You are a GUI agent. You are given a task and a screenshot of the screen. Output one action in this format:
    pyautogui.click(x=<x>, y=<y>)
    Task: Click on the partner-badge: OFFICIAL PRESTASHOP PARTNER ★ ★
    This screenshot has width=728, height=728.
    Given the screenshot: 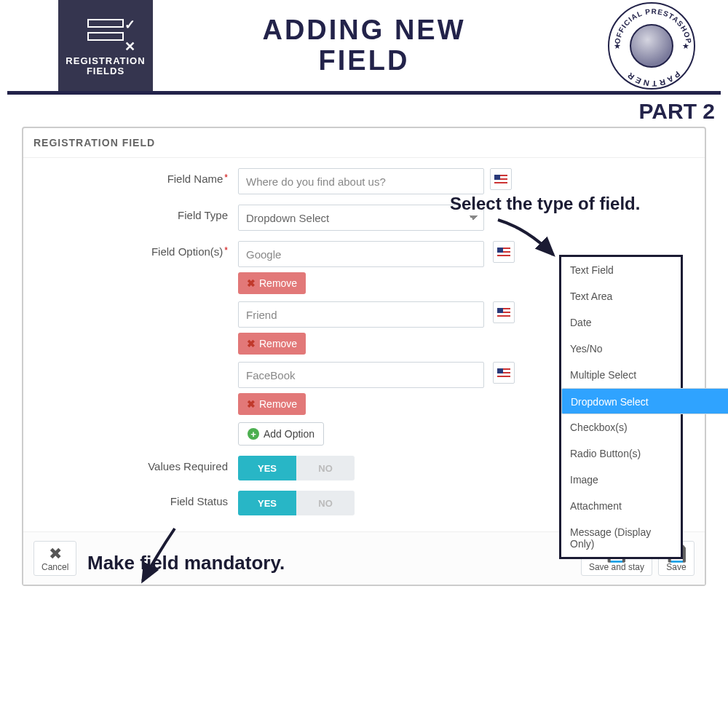 What is the action you would take?
    pyautogui.click(x=652, y=45)
    